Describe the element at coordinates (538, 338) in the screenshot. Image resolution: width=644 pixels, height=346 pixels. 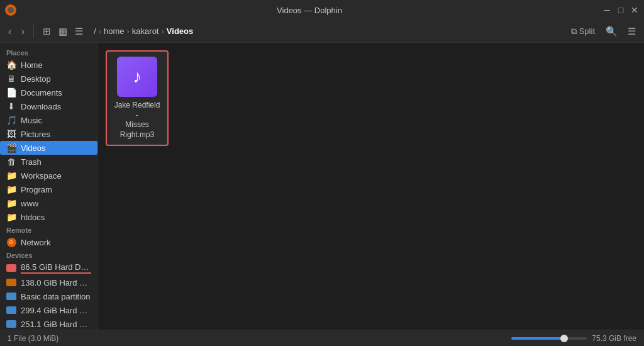
I see `slider-fill` at that location.